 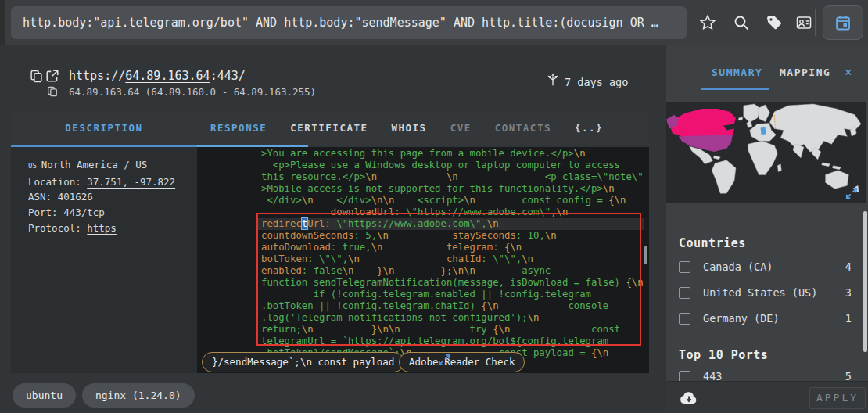 I want to click on ports-heading: Top 10 Ports, so click(x=723, y=355).